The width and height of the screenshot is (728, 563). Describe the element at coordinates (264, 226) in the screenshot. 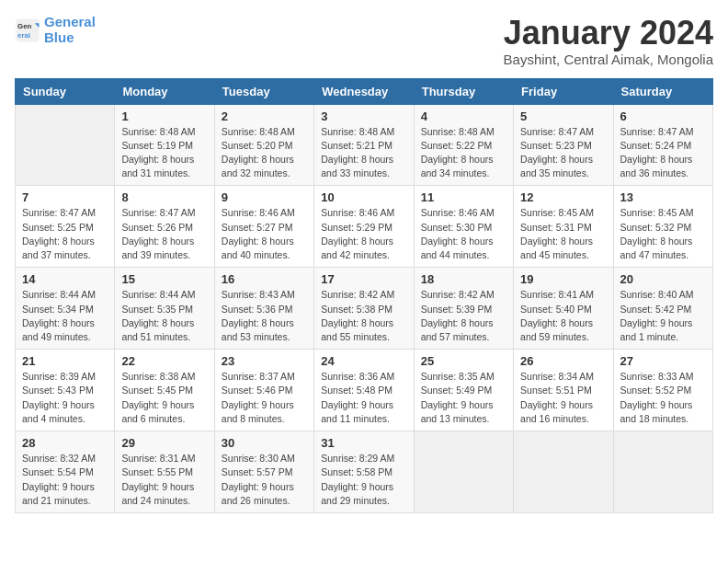

I see `day-cell: 9Sunrise: 8:46 AMSunset: 5:27 PMDaylight…` at that location.